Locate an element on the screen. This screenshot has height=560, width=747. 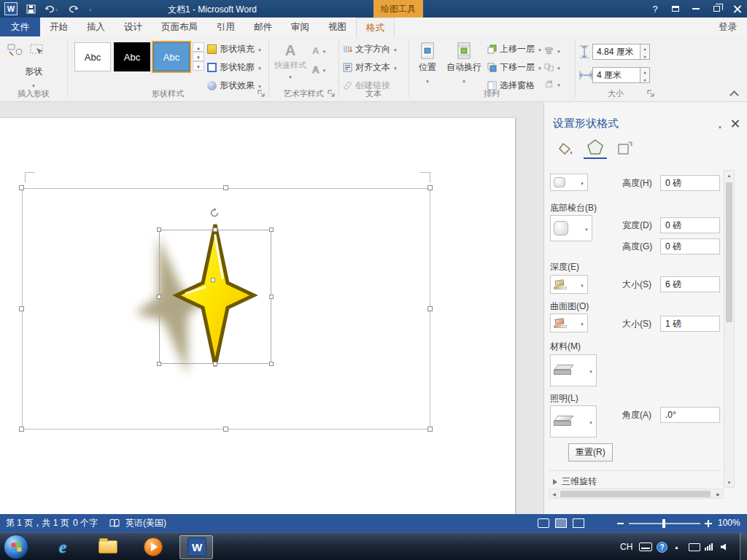
scroll-down-icon is located at coordinates (729, 483).